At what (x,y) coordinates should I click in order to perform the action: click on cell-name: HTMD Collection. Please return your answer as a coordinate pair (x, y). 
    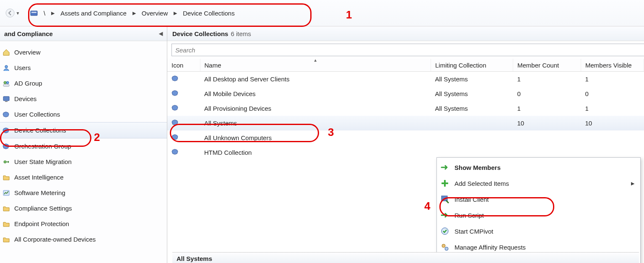
    Looking at the image, I should click on (315, 153).